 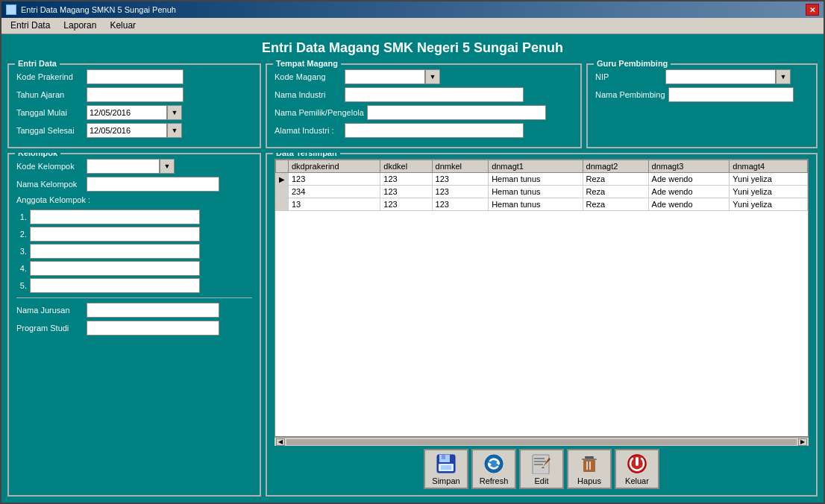 What do you see at coordinates (135, 95) in the screenshot?
I see `tahun-ajaran-input` at bounding box center [135, 95].